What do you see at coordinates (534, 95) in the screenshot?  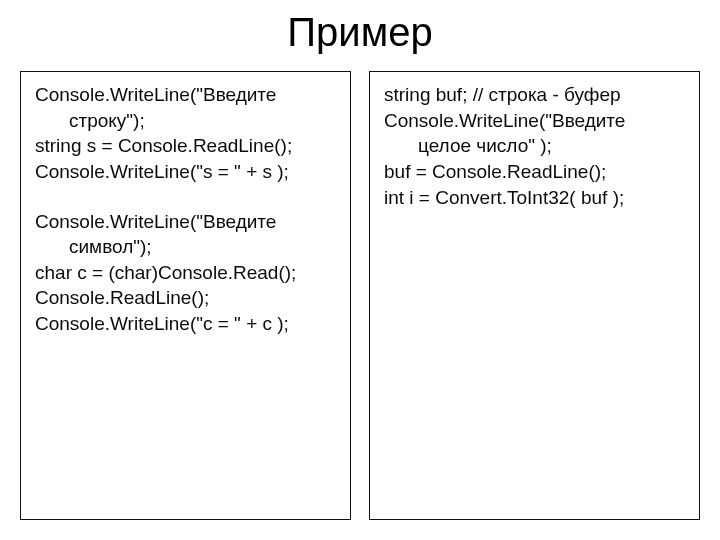 I see `code-line: string buf; // строка - буфер` at bounding box center [534, 95].